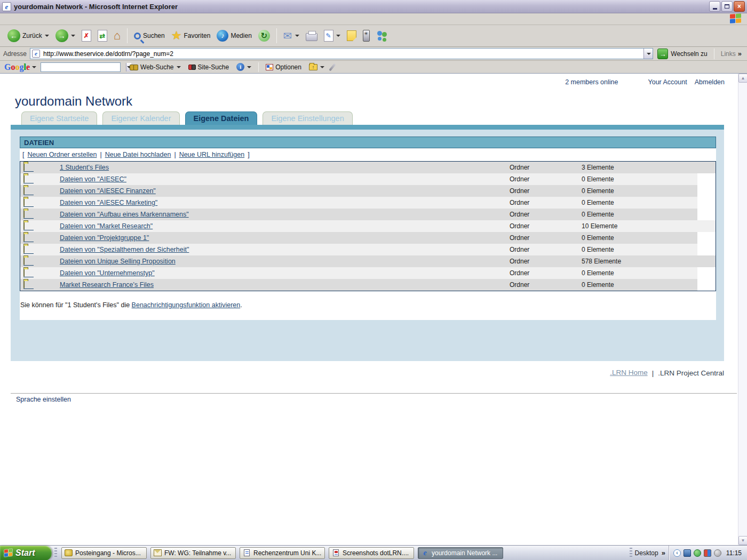 The width and height of the screenshot is (747, 560). I want to click on folder-name-link: Dateien von "AIESEC", so click(93, 179).